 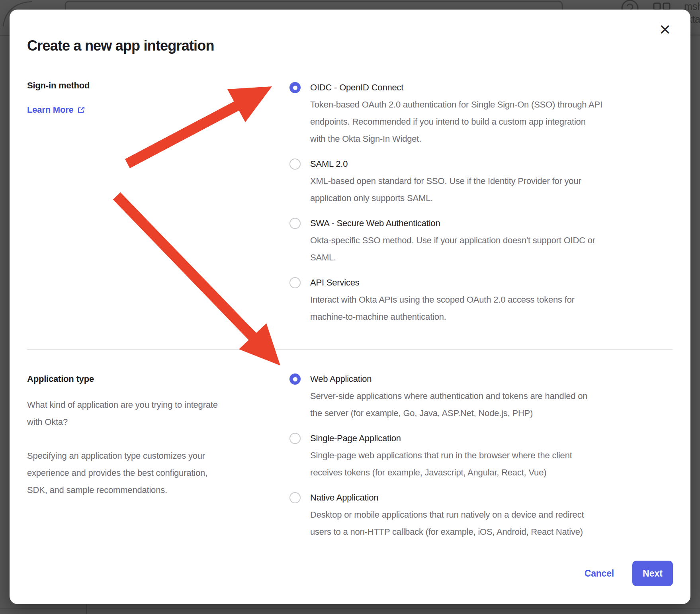 What do you see at coordinates (149, 379) in the screenshot?
I see `application-type-heading: Application type` at bounding box center [149, 379].